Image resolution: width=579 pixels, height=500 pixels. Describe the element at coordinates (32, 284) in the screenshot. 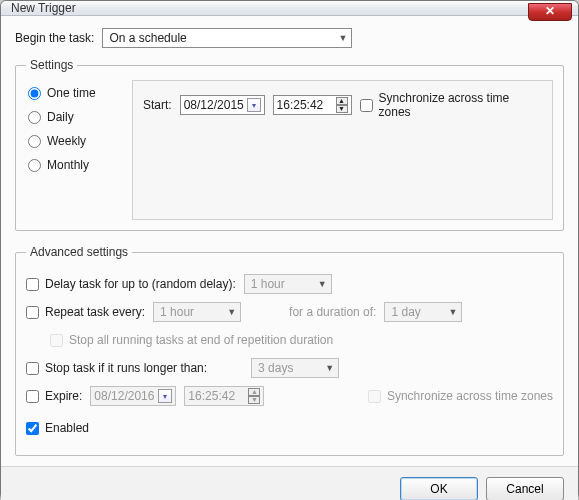

I see `delay-task-checkbox` at that location.